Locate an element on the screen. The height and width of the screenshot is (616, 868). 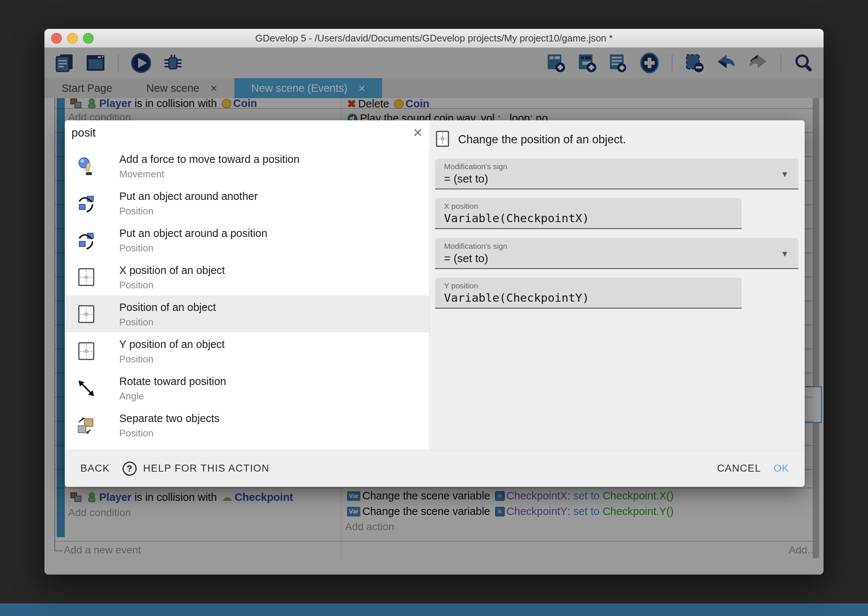
window-title: GDevelop 5 - /Users/david/Documents/GDev… is located at coordinates (434, 38).